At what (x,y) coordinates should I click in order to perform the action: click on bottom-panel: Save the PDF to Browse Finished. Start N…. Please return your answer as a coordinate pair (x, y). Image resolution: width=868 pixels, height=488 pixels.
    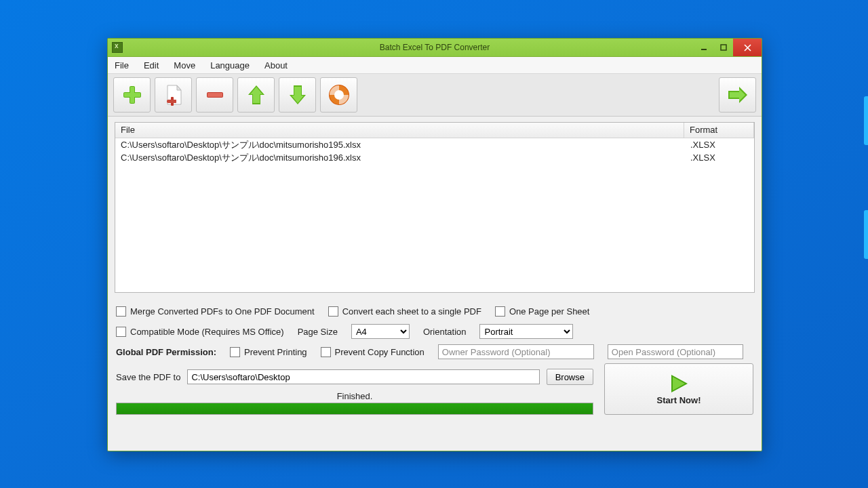
    Looking at the image, I should click on (435, 392).